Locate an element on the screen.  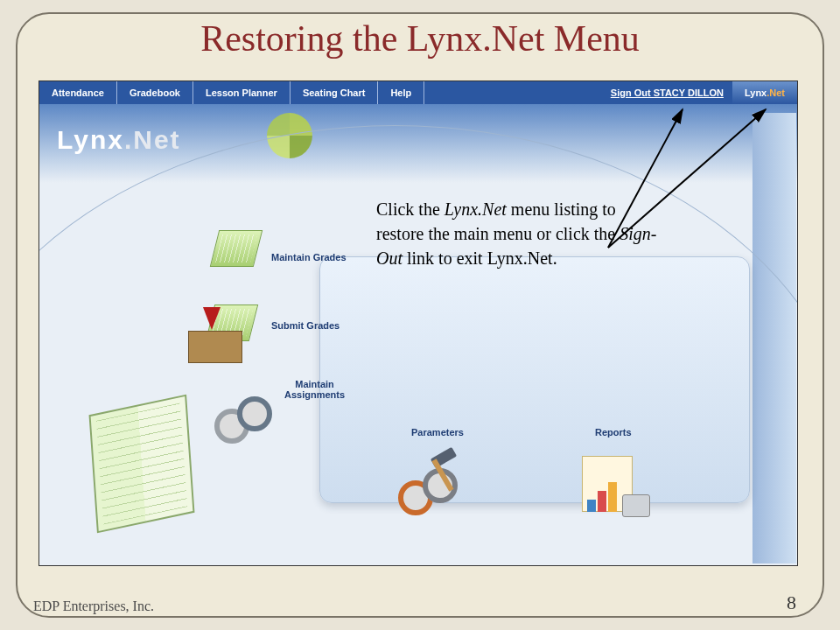
page-number: 8 is located at coordinates (791, 603).